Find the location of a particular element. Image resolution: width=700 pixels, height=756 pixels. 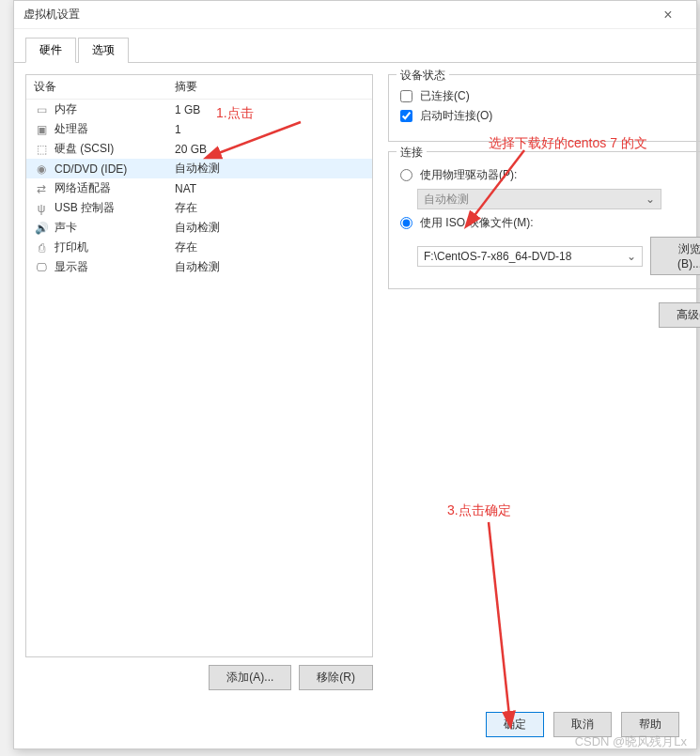

physical-drive-select: 自动检测 ⌄ is located at coordinates (539, 199).